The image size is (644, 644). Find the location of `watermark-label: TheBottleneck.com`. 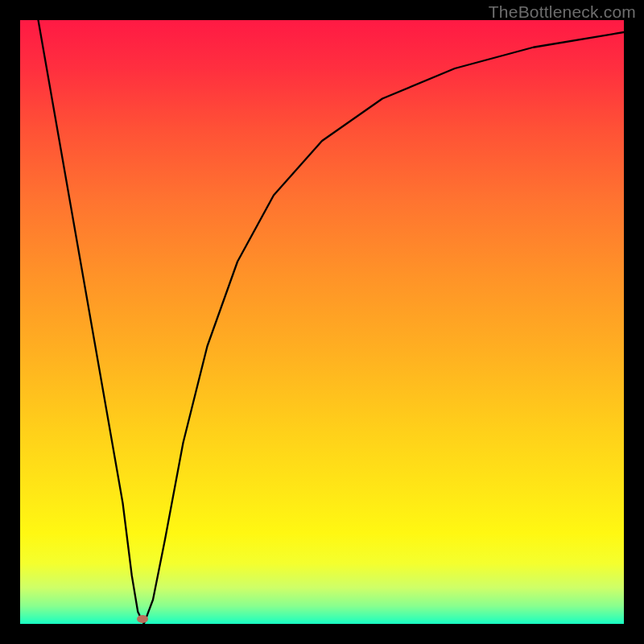

watermark-label: TheBottleneck.com is located at coordinates (562, 12).